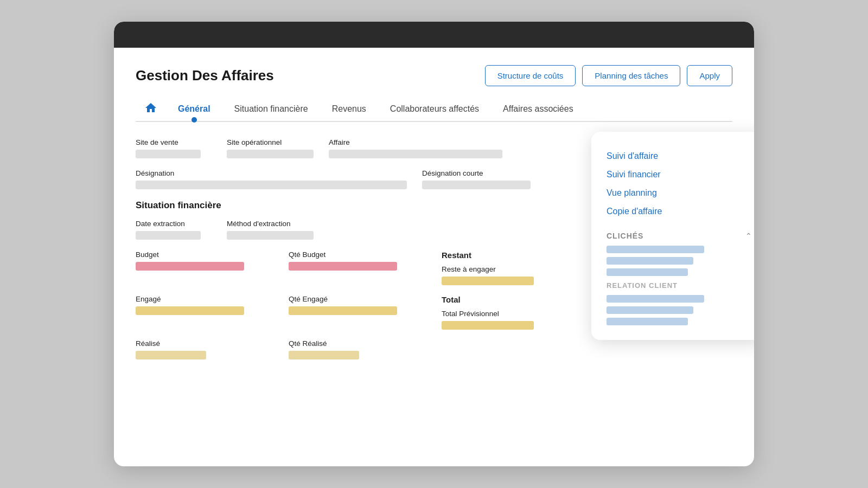 Image resolution: width=868 pixels, height=488 pixels. Describe the element at coordinates (476, 185) in the screenshot. I see `designation-courte-input` at that location.